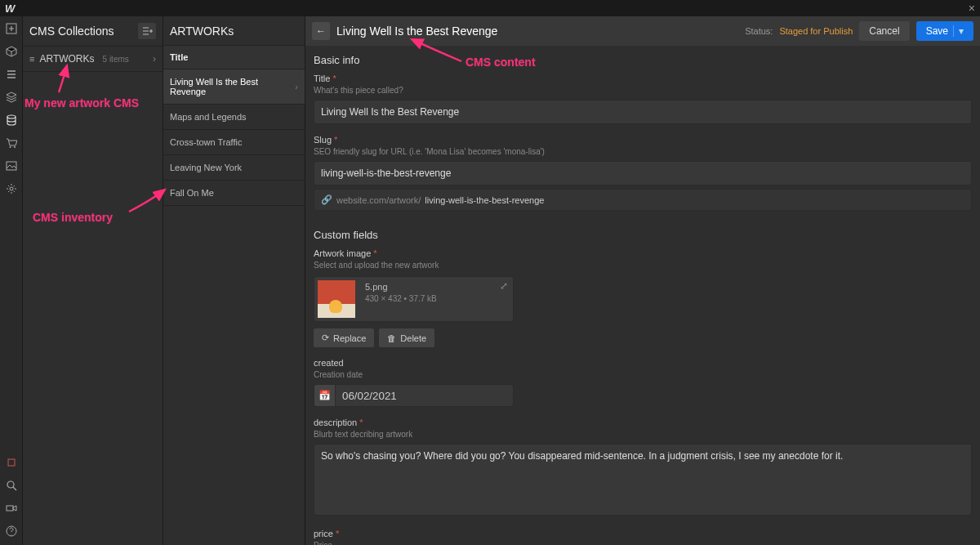 The width and height of the screenshot is (980, 545). What do you see at coordinates (759, 31) in the screenshot?
I see `status-label: Status:` at bounding box center [759, 31].